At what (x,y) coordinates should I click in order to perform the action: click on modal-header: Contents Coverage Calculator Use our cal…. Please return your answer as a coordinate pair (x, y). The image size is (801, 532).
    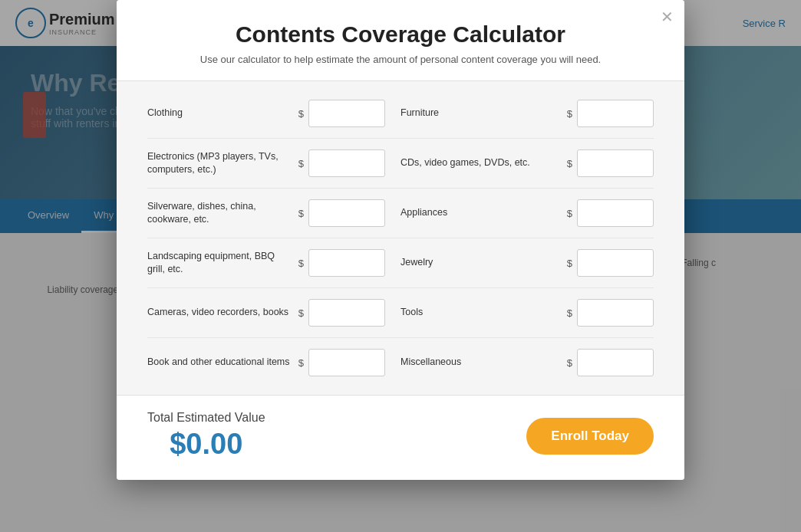
    Looking at the image, I should click on (400, 41).